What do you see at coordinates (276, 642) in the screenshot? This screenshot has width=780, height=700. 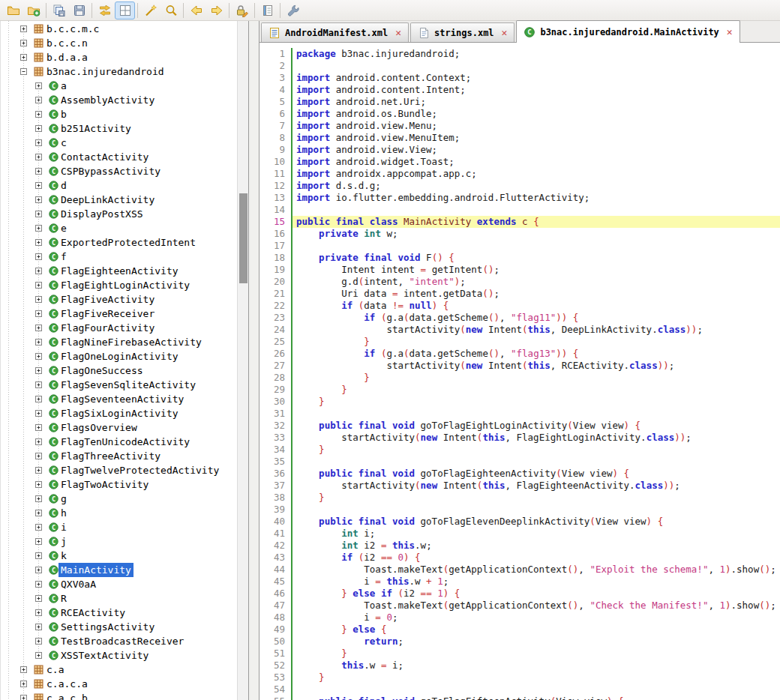 I see `line-number: 50` at bounding box center [276, 642].